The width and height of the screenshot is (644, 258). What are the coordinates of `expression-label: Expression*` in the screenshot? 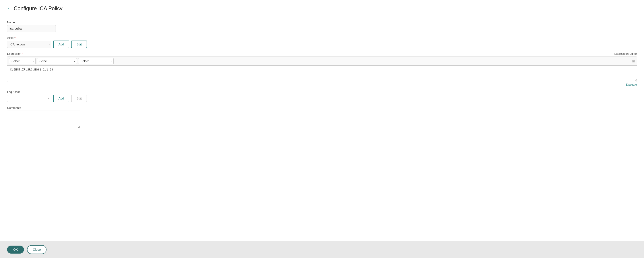 It's located at (15, 54).